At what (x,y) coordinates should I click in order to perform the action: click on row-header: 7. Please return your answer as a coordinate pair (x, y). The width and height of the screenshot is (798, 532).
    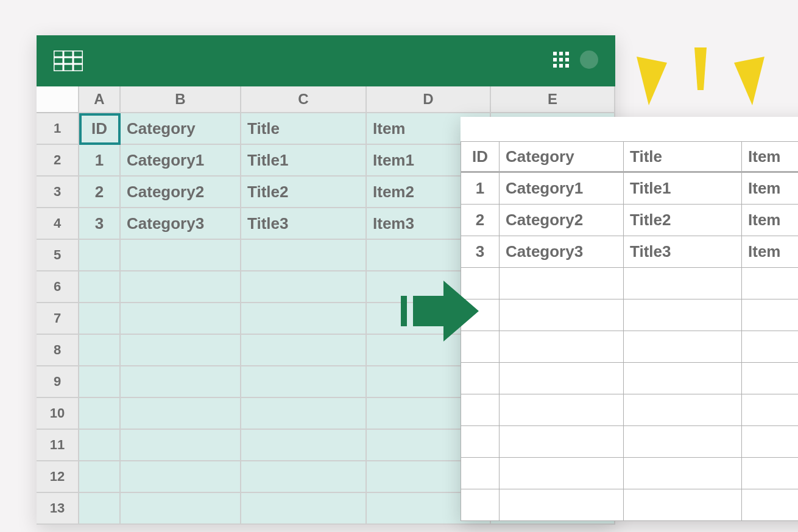
    Looking at the image, I should click on (58, 319).